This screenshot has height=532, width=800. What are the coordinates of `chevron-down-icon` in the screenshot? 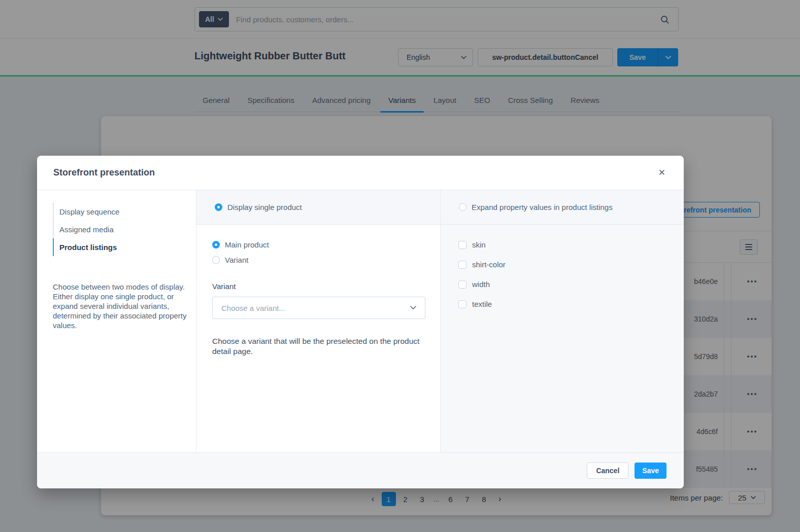 It's located at (413, 308).